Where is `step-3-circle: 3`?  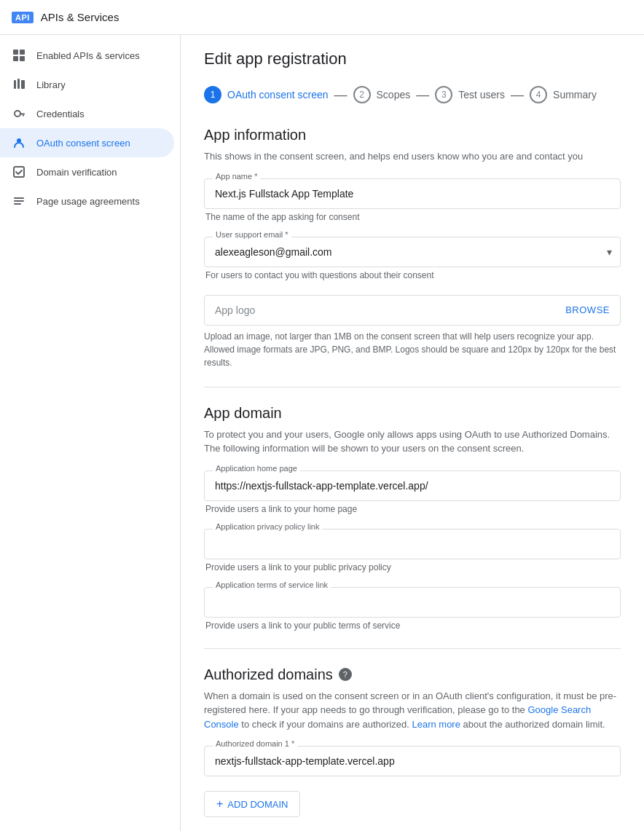 step-3-circle: 3 is located at coordinates (444, 95).